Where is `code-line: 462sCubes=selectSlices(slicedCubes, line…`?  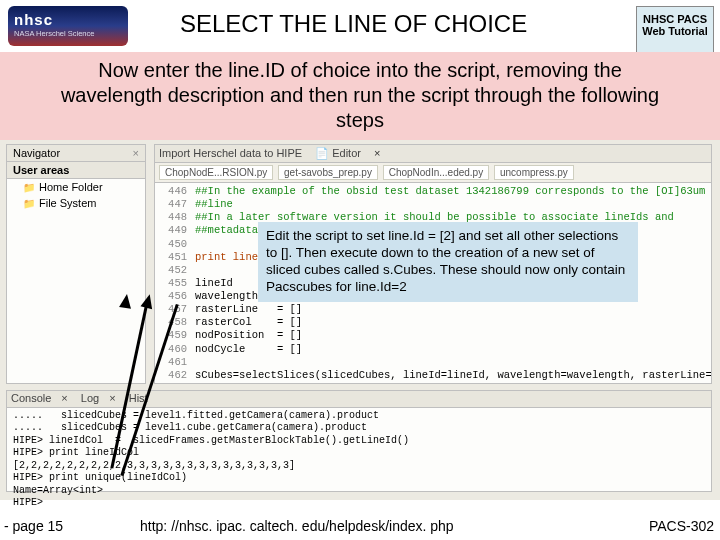 code-line: 462sCubes=selectSlices(slicedCubes, line… is located at coordinates (433, 376).